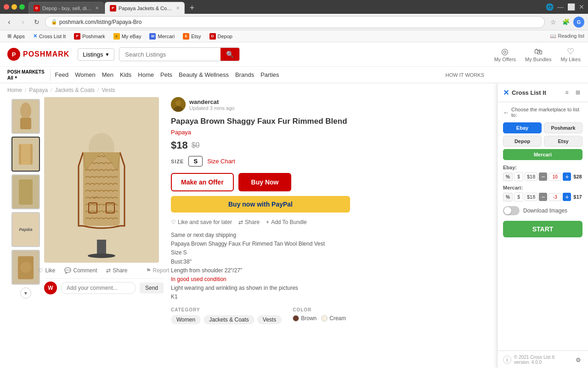 The height and width of the screenshot is (368, 588). I want to click on profile-icon: G, so click(579, 22).